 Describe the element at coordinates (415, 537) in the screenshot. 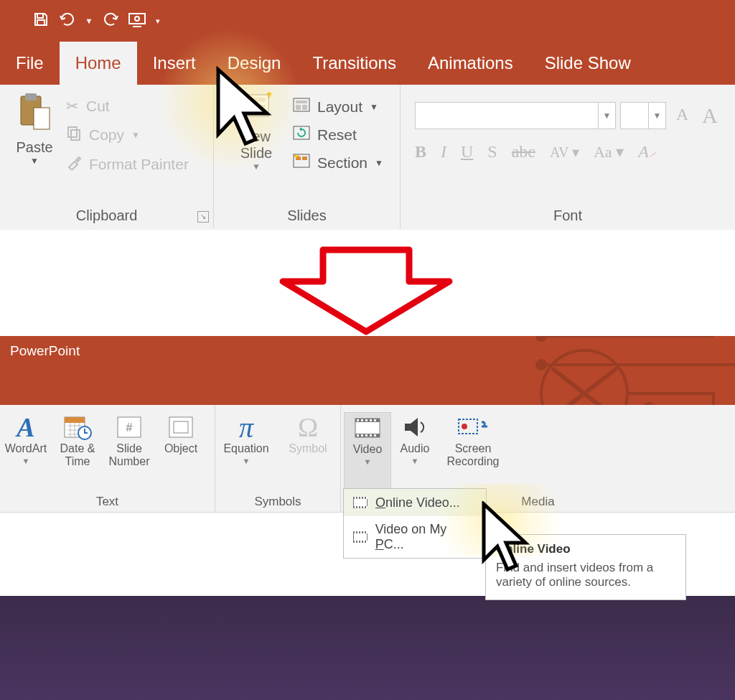

I see `menu-video-on-pc: Video on My PC...` at that location.